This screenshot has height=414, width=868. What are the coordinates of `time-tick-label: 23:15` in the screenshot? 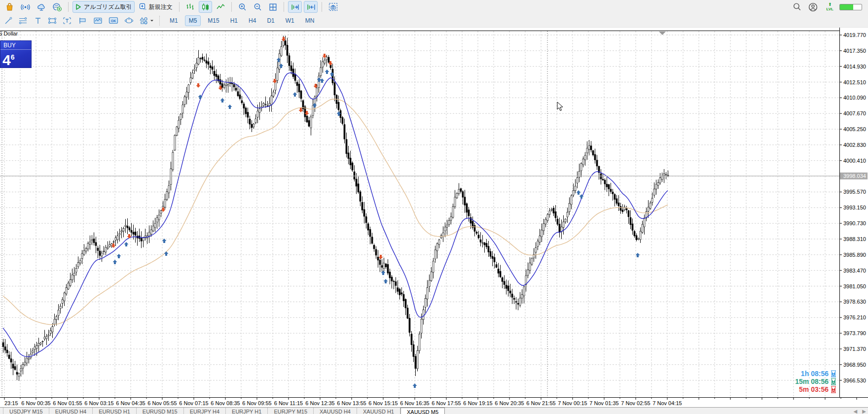 It's located at (11, 403).